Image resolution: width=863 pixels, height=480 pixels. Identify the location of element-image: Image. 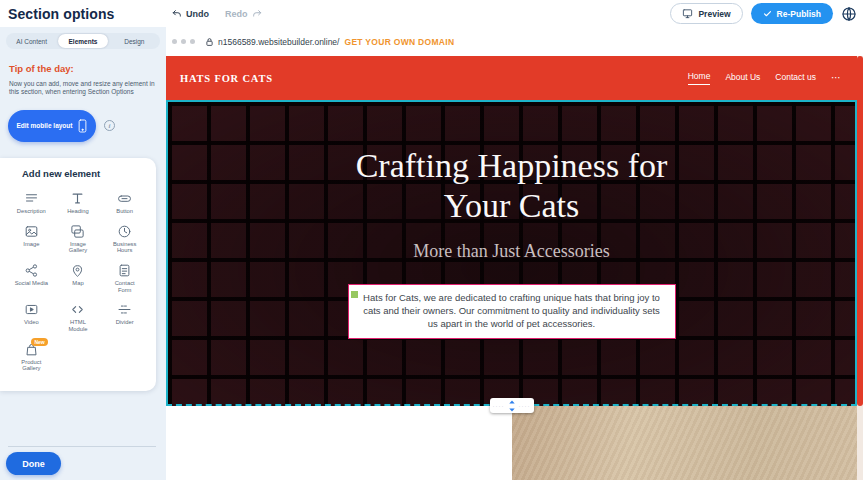
(32, 238).